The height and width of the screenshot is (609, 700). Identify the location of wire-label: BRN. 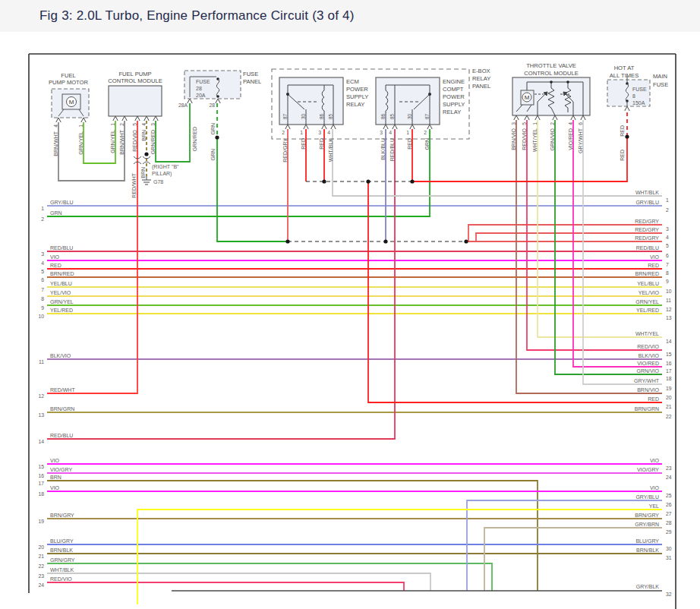
(143, 173).